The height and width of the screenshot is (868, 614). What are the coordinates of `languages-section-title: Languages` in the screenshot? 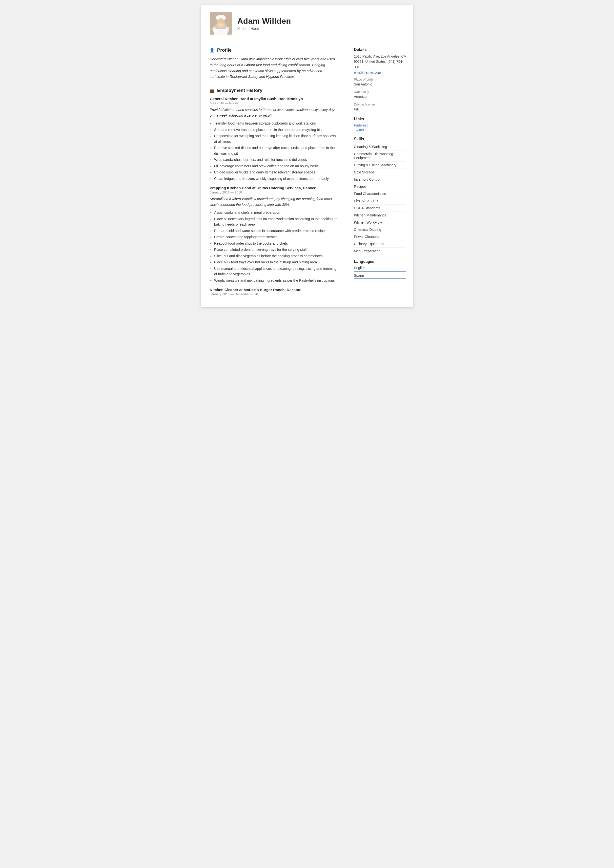 It's located at (380, 262).